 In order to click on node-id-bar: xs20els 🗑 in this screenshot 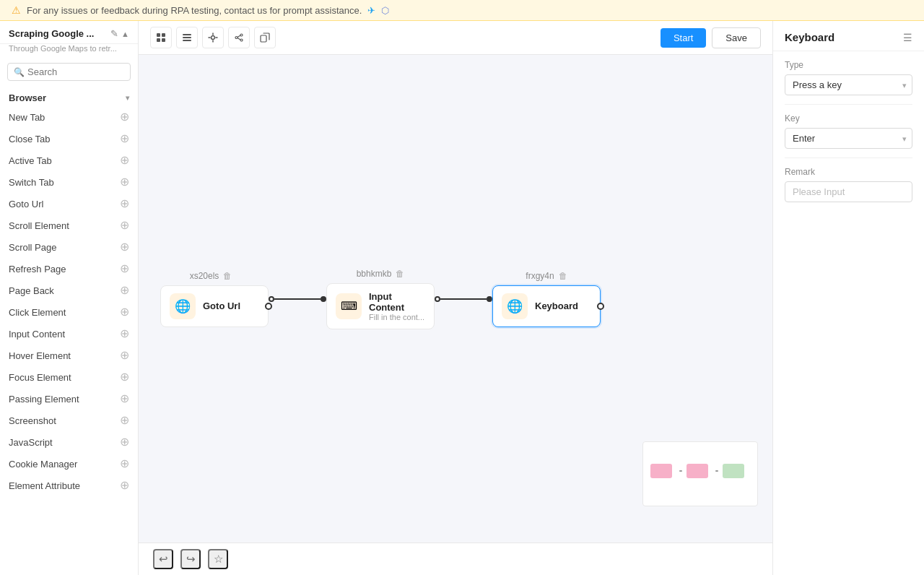, I will do `click(211, 276)`.